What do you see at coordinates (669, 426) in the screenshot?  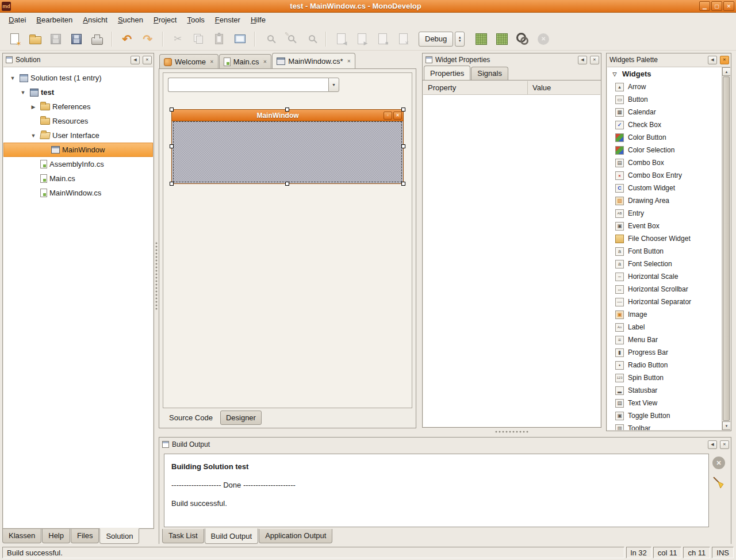 I see `palette-item-toolbar: ▥Toolbar` at bounding box center [669, 426].